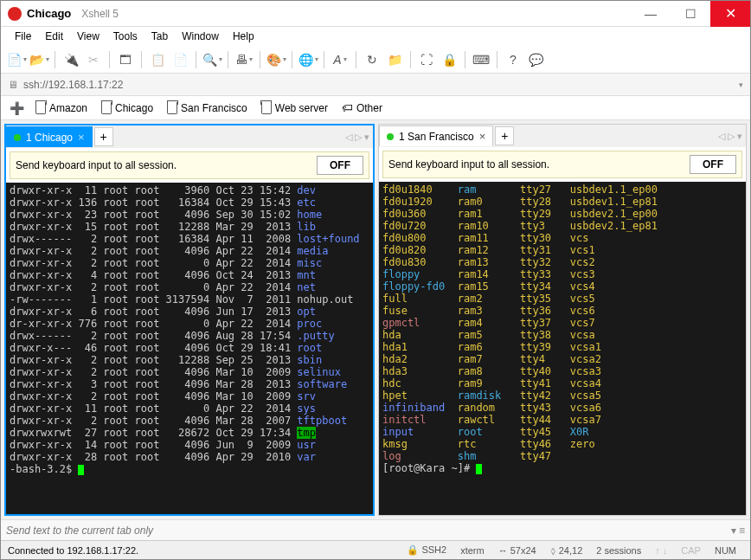 This screenshot has height=560, width=751. Describe the element at coordinates (362, 107) in the screenshot. I see `bookmark-other: 🏷Other` at that location.